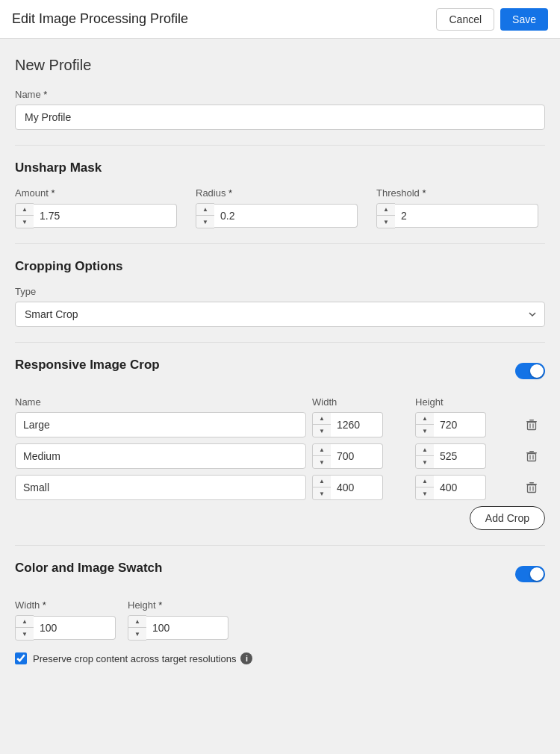 This screenshot has width=560, height=754. Describe the element at coordinates (508, 518) in the screenshot. I see `add-crop-button: Add Crop` at that location.